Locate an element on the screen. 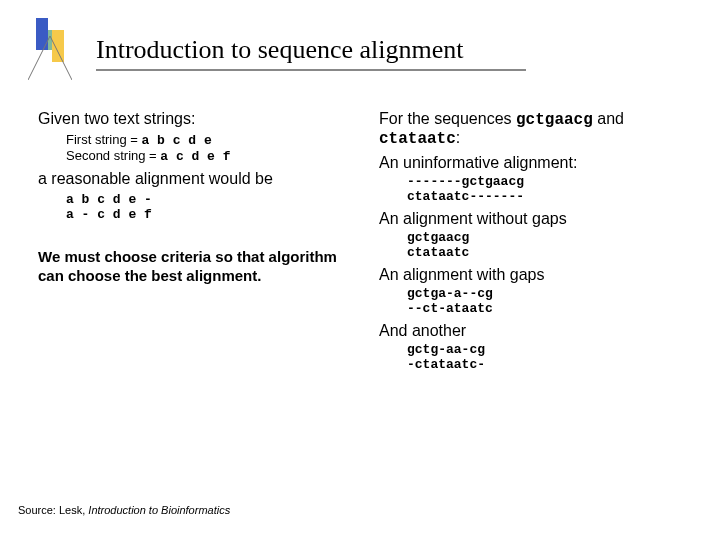 This screenshot has height=540, width=720. given-label: Given two text strings: is located at coordinates (194, 119).